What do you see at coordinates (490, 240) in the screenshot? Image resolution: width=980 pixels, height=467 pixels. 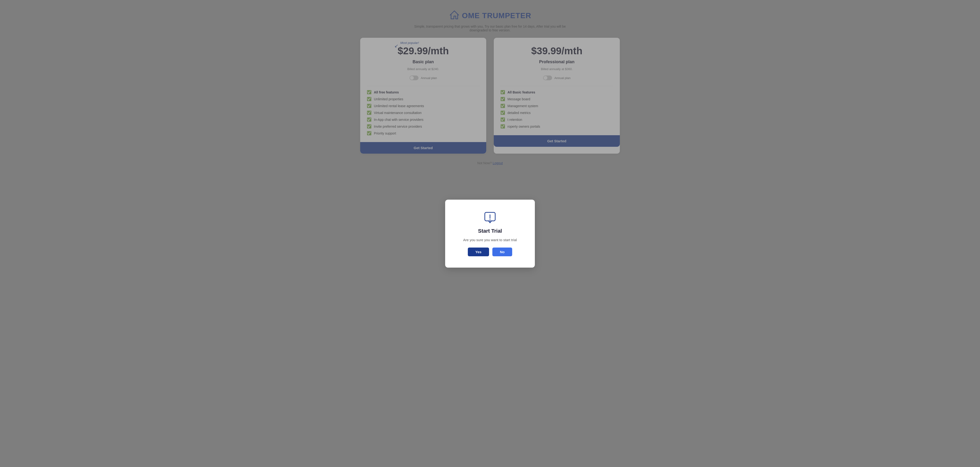 I see `modal-subtitle: Are you sure you want to start trial` at bounding box center [490, 240].